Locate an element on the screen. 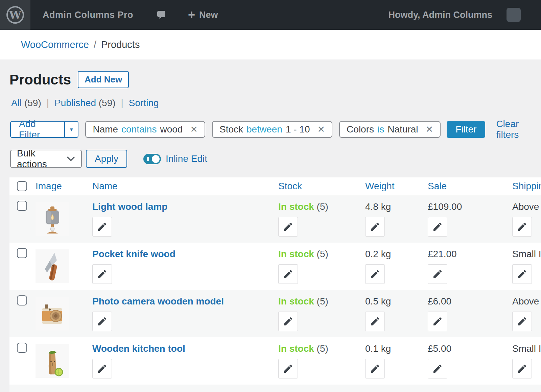  weight-value: 4.8 kg is located at coordinates (396, 207).